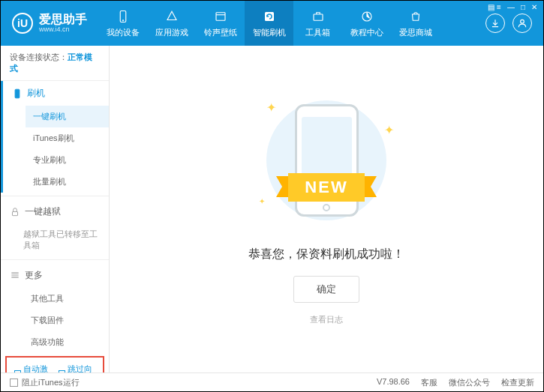  Describe the element at coordinates (68, 160) in the screenshot. I see `sidebar-item-pro-flash: 专业刷机` at that location.